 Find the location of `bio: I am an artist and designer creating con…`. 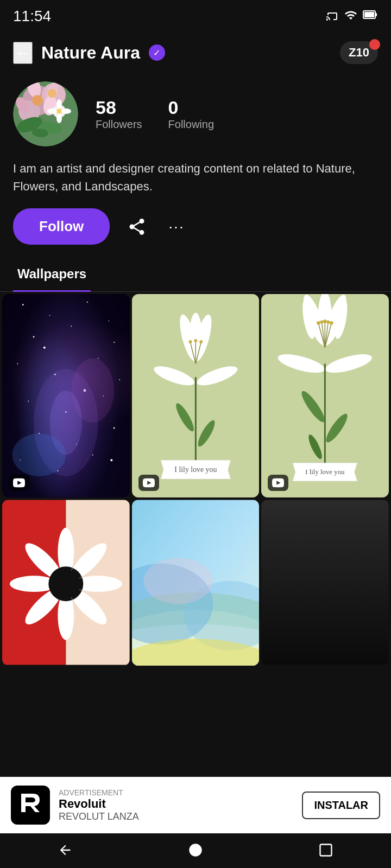

bio: I am an artist and designer creating con… is located at coordinates (195, 177).